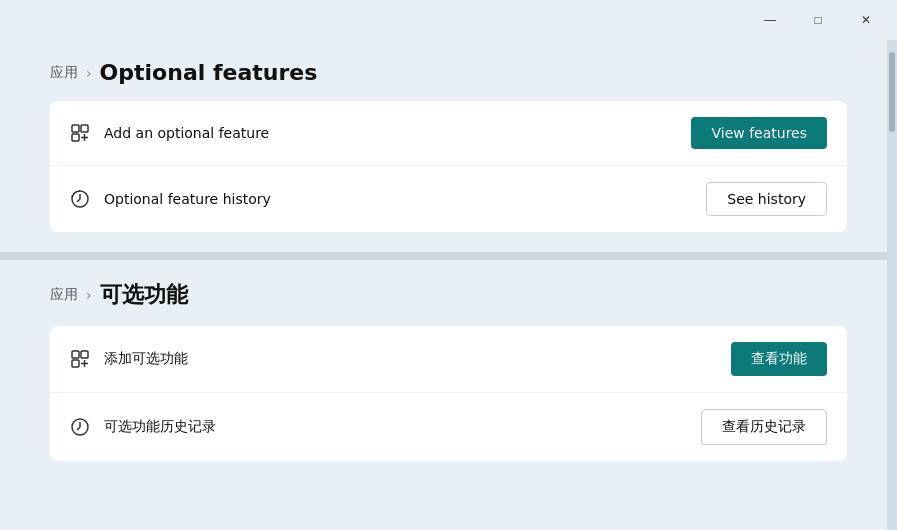  What do you see at coordinates (80, 359) in the screenshot?
I see `add-feature-icon-cn` at bounding box center [80, 359].